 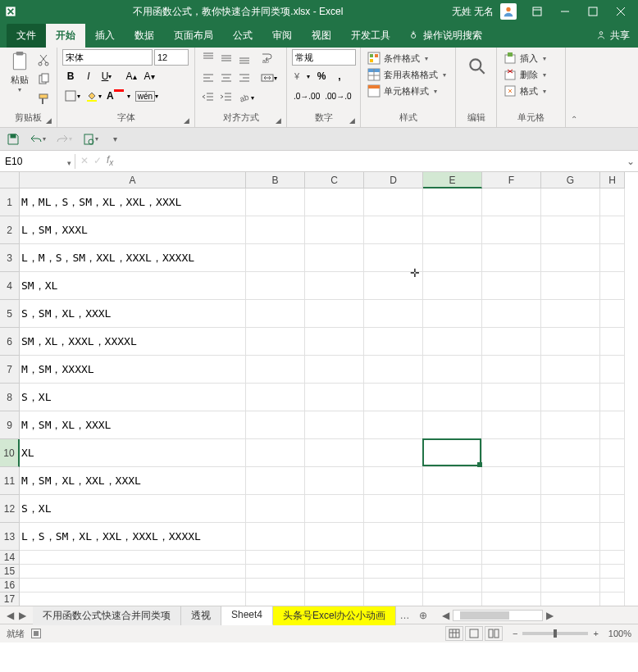 What do you see at coordinates (531, 91) in the screenshot?
I see `format-cells-button: 格式▾` at bounding box center [531, 91].